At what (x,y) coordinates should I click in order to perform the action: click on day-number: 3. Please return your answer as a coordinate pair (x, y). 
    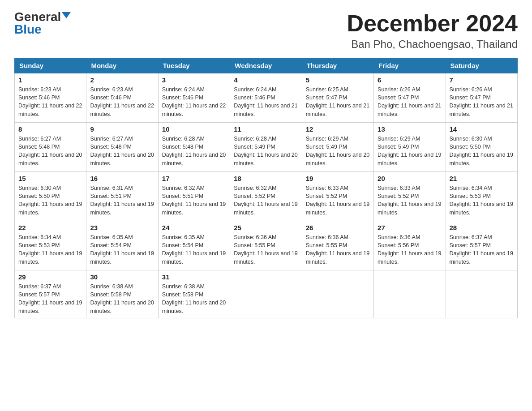
    Looking at the image, I should click on (194, 80).